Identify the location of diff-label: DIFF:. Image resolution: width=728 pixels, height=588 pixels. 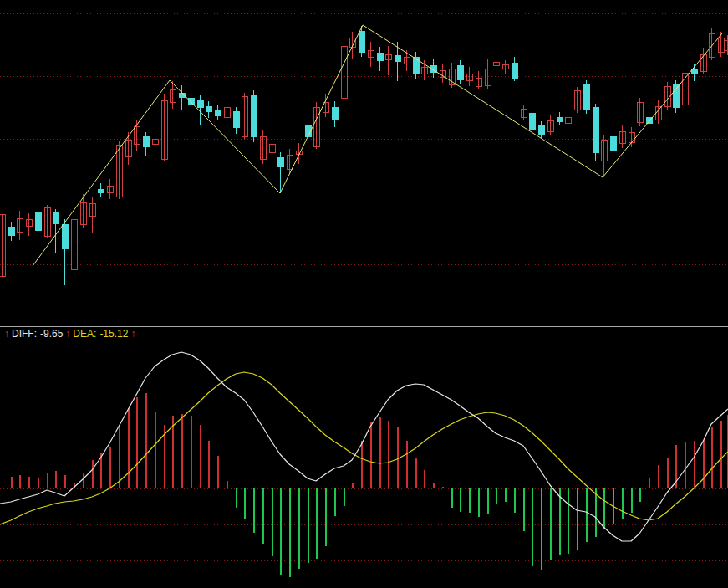
(24, 335).